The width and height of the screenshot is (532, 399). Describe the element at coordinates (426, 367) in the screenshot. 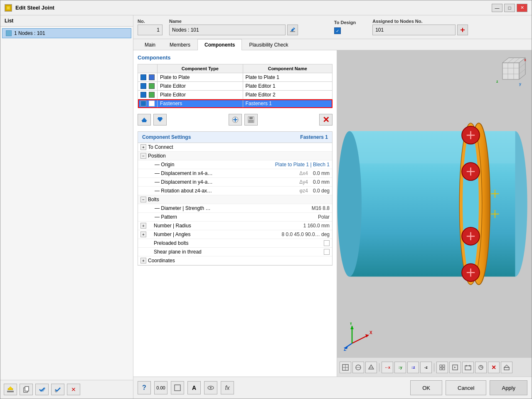

I see `vp-btn-4: -z` at that location.